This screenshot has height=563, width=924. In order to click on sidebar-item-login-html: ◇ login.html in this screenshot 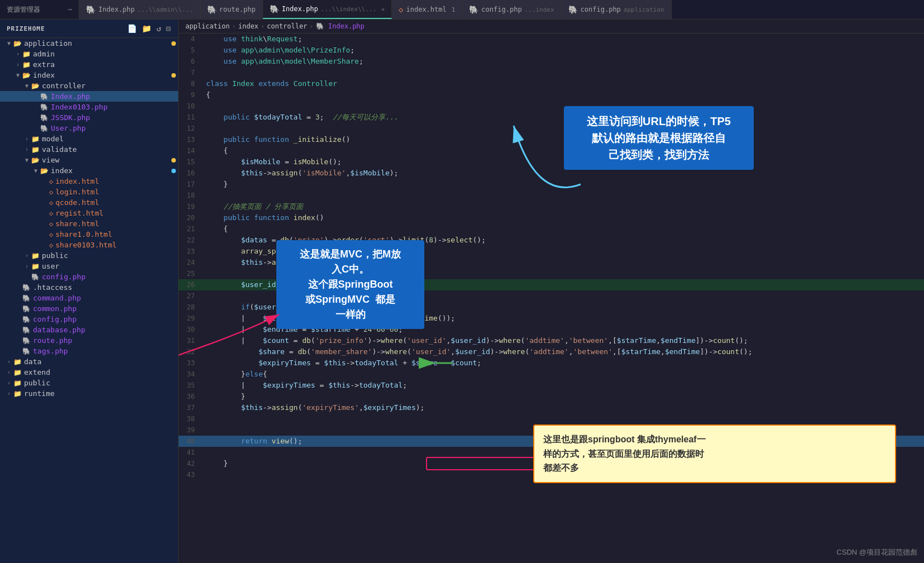, I will do `click(89, 192)`.